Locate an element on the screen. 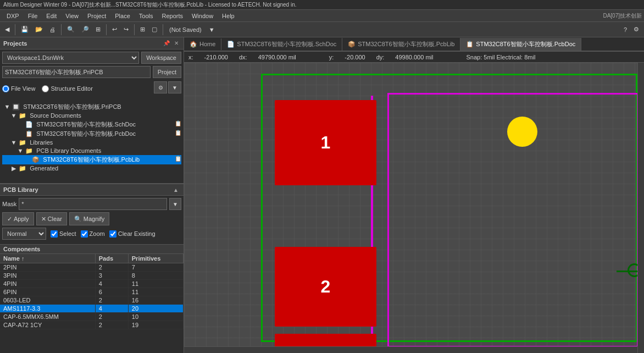 This screenshot has height=353, width=644. home-icon: 🏠 is located at coordinates (193, 44).